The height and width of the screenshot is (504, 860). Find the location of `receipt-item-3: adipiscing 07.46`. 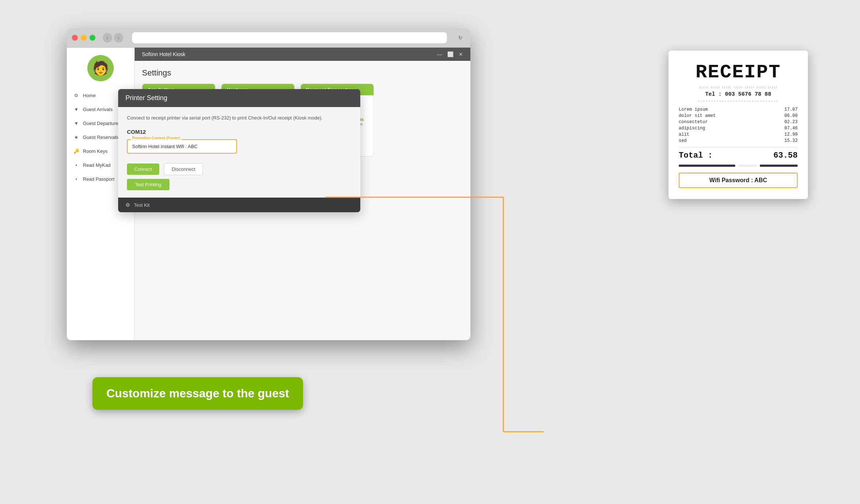

receipt-item-3: adipiscing 07.46 is located at coordinates (738, 128).